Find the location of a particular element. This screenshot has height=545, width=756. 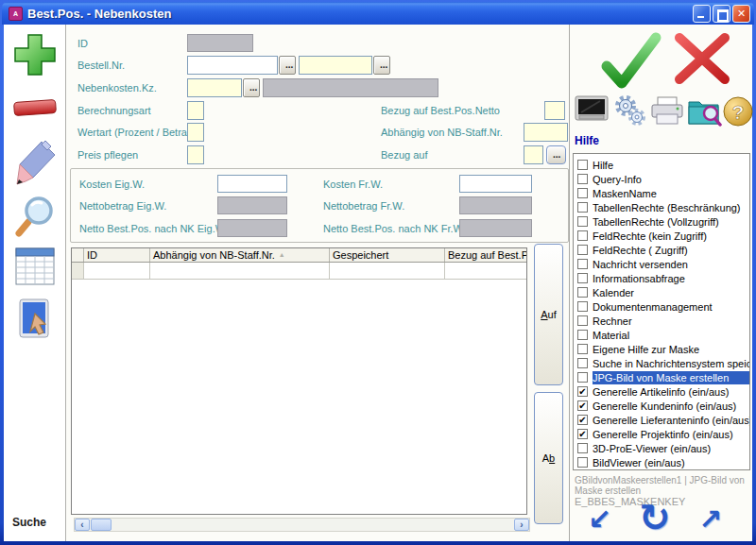

help-list-item: TabellenRechte (Beschränkung) is located at coordinates (662, 208).